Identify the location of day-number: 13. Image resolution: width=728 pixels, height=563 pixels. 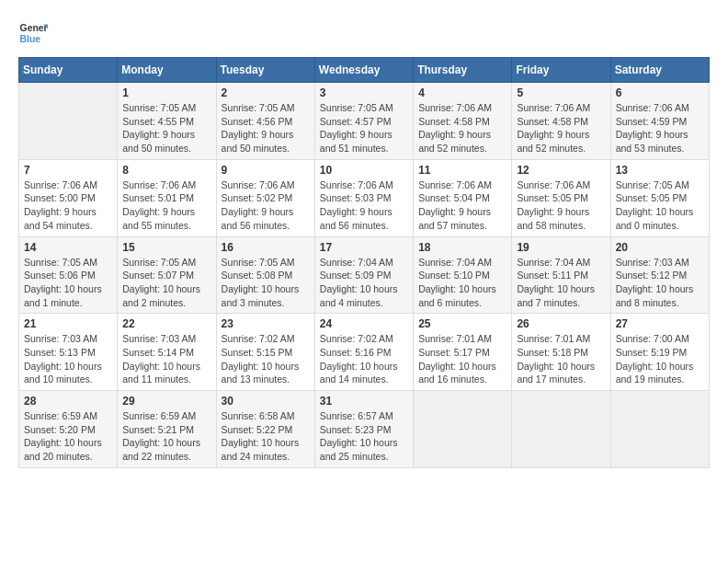
(660, 170).